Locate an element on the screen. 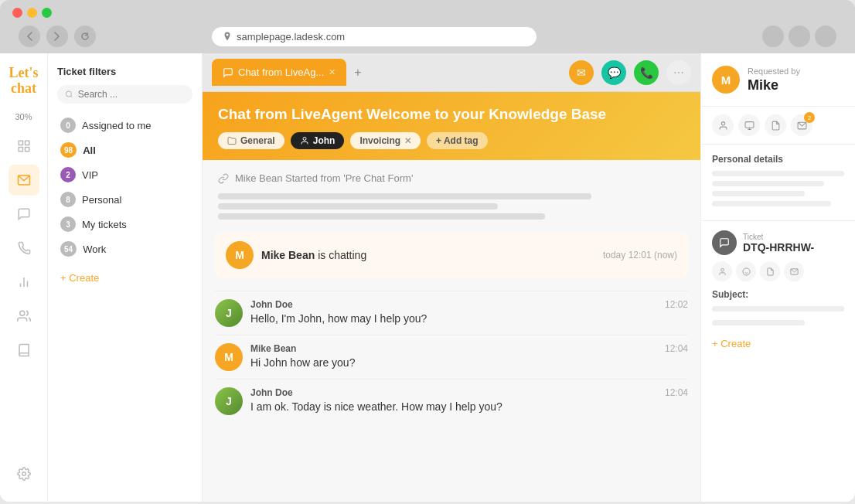 This screenshot has width=855, height=504. ticket-filters-title: Ticket filters is located at coordinates (125, 71).